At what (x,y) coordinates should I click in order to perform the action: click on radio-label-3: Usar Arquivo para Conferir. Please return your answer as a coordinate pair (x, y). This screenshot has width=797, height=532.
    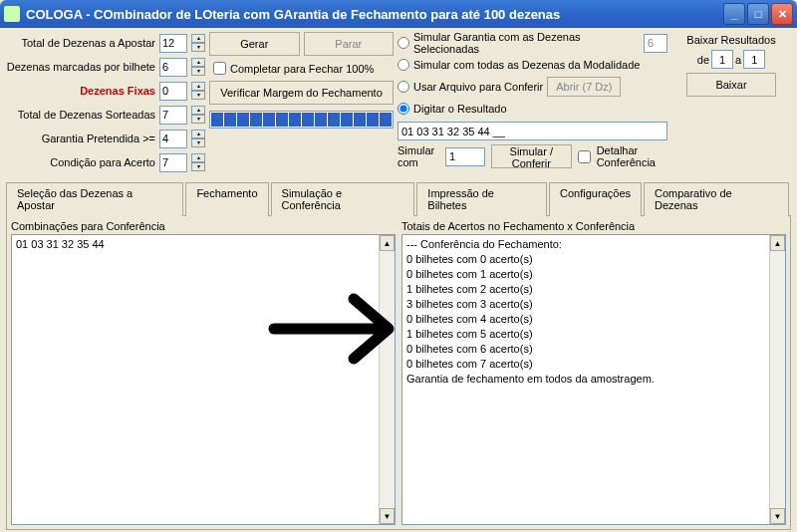
    Looking at the image, I should click on (478, 87).